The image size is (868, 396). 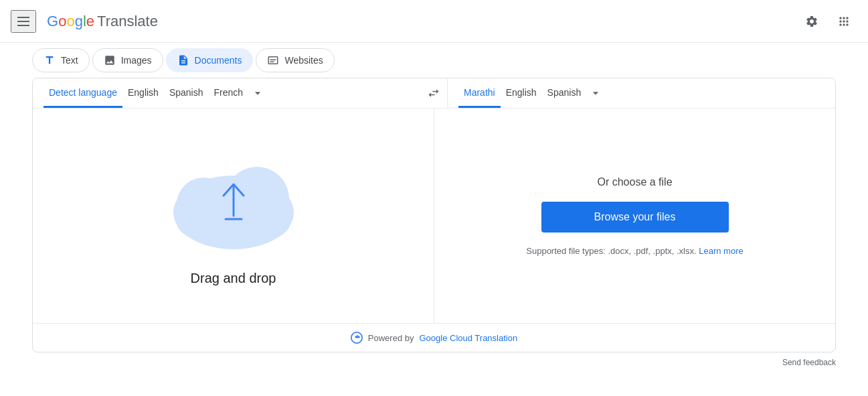 What do you see at coordinates (596, 93) in the screenshot?
I see `target-lang-more` at bounding box center [596, 93].